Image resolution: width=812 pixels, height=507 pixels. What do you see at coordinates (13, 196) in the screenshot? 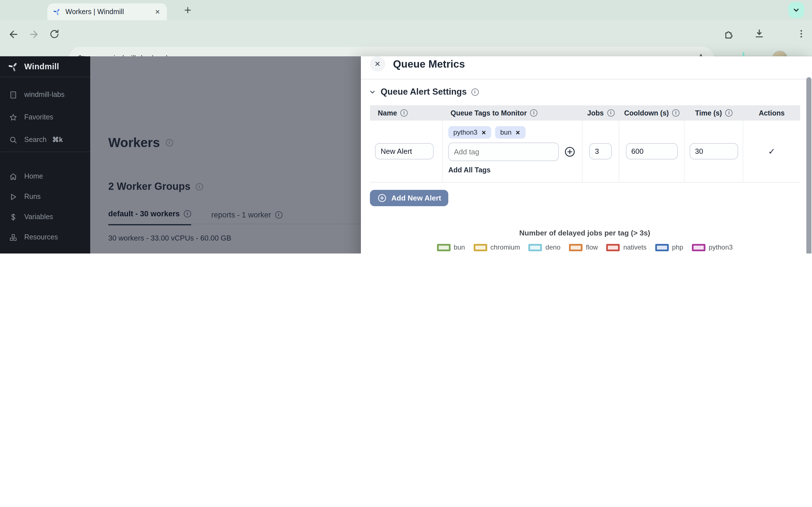
I see `play-icon` at bounding box center [13, 196].